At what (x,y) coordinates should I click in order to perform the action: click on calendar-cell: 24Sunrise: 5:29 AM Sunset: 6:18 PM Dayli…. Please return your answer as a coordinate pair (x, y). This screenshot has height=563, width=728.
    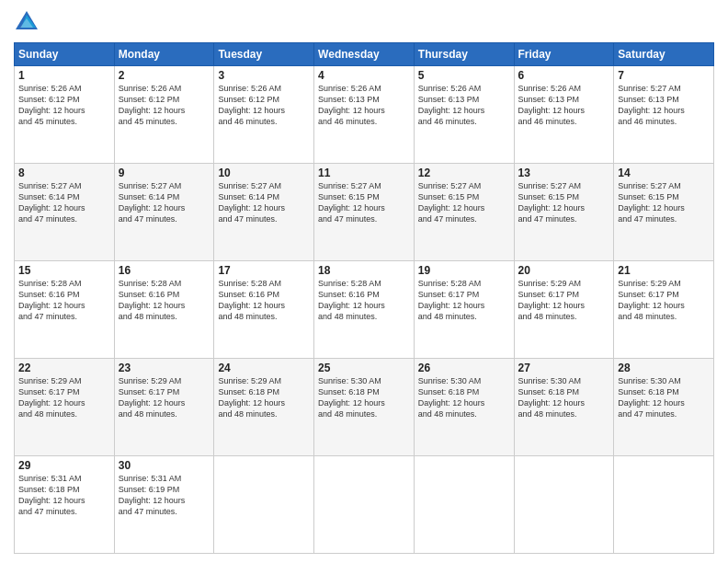
    Looking at the image, I should click on (265, 408).